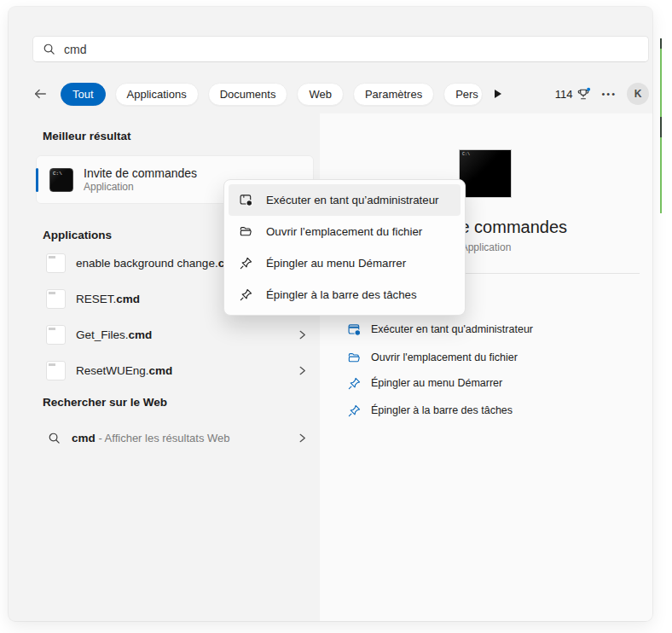 The height and width of the screenshot is (633, 672). Describe the element at coordinates (336, 263) in the screenshot. I see `menu-item-label: Épingler au menu Démarrer` at that location.